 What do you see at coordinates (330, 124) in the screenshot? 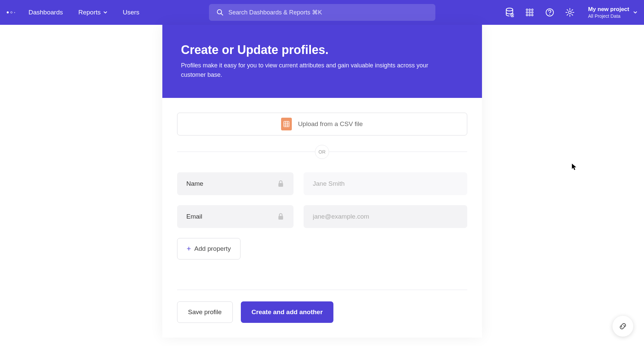
I see `upload-label: Upload from a CSV file` at bounding box center [330, 124].